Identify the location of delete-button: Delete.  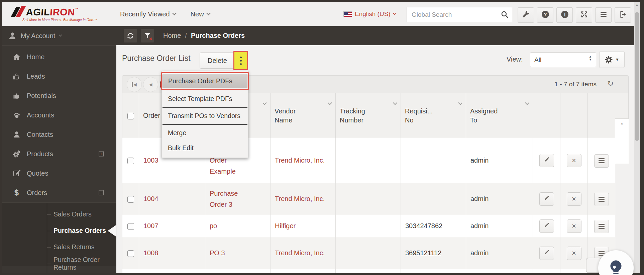
(217, 61).